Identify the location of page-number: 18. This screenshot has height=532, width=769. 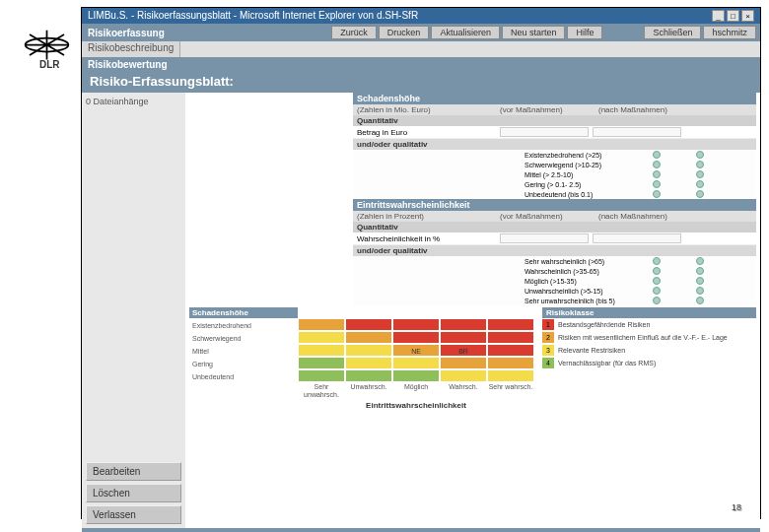
(736, 507).